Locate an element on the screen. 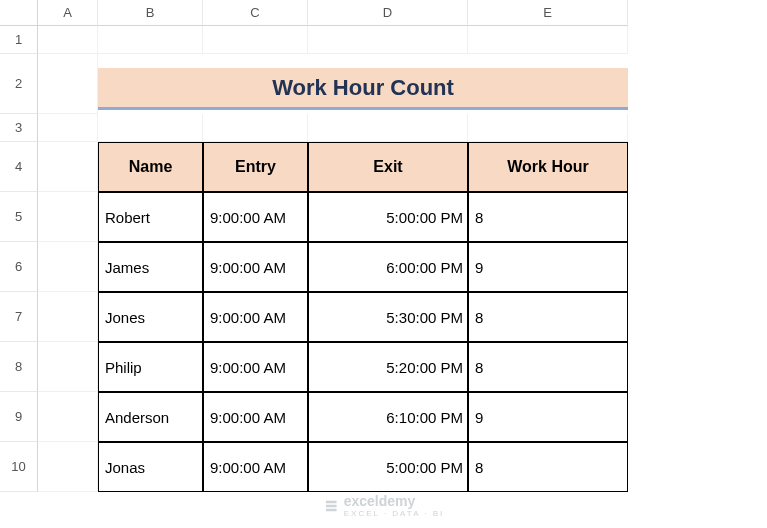  title-cell: Work Hour Count is located at coordinates (363, 89).